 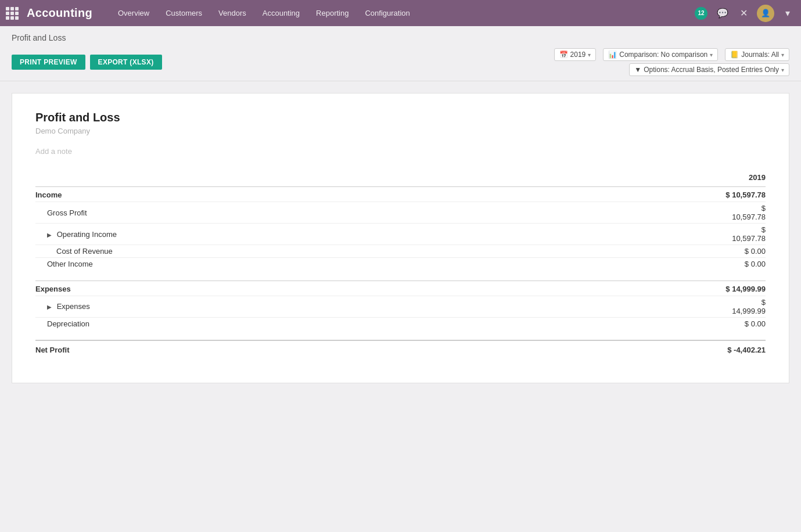 What do you see at coordinates (783, 70) in the screenshot?
I see `options-filter-chevron: ▾` at bounding box center [783, 70].